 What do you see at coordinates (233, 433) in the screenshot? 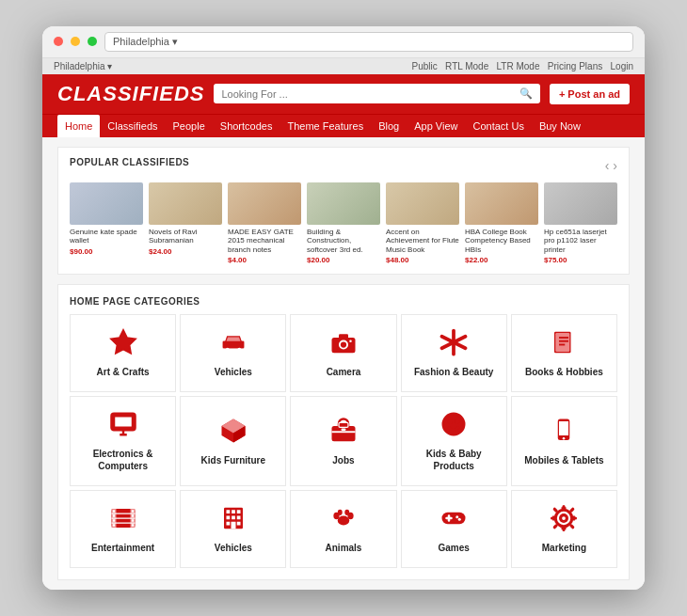
I see `cube-icon` at bounding box center [233, 433].